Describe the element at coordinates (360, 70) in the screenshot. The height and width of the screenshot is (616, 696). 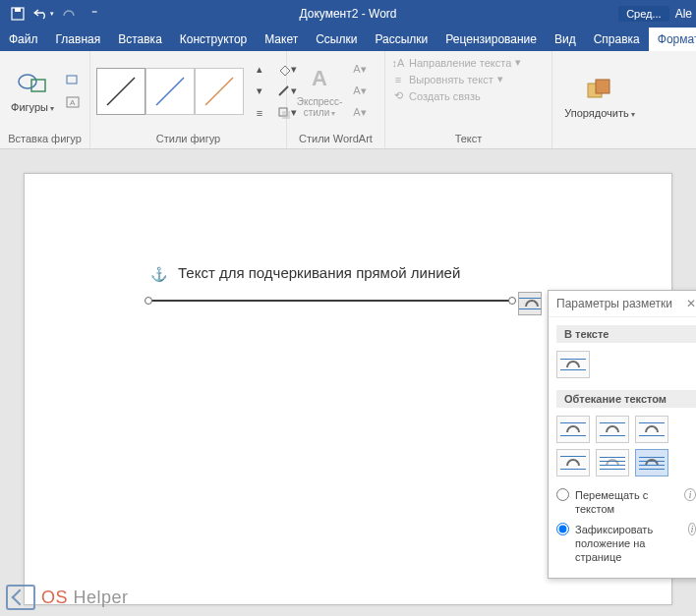
I see `text-fill-icon: A▾` at that location.